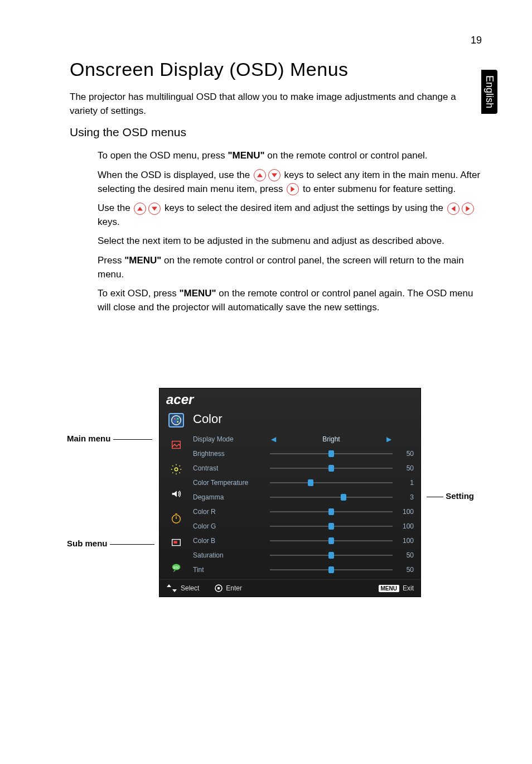 The width and height of the screenshot is (532, 764). I want to click on page-title: Onscreen Display (OSD) Menus, so click(276, 69).